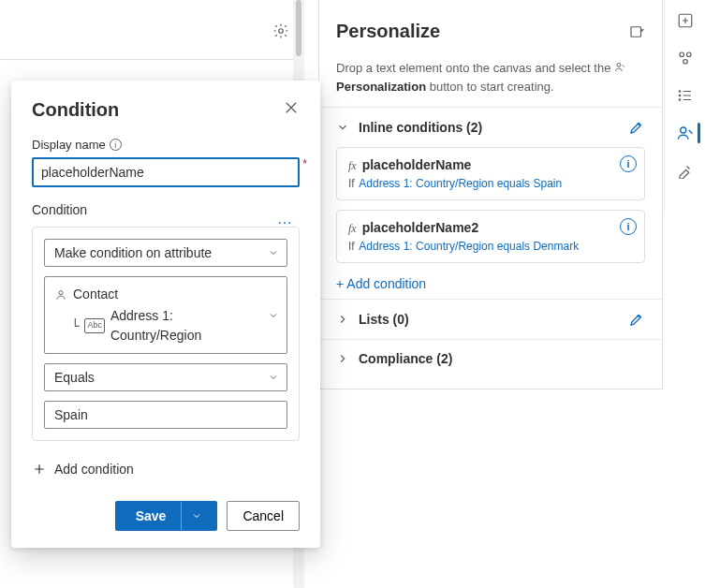 This screenshot has width=705, height=588. Describe the element at coordinates (299, 28) in the screenshot. I see `scrollbar-thumb` at that location.